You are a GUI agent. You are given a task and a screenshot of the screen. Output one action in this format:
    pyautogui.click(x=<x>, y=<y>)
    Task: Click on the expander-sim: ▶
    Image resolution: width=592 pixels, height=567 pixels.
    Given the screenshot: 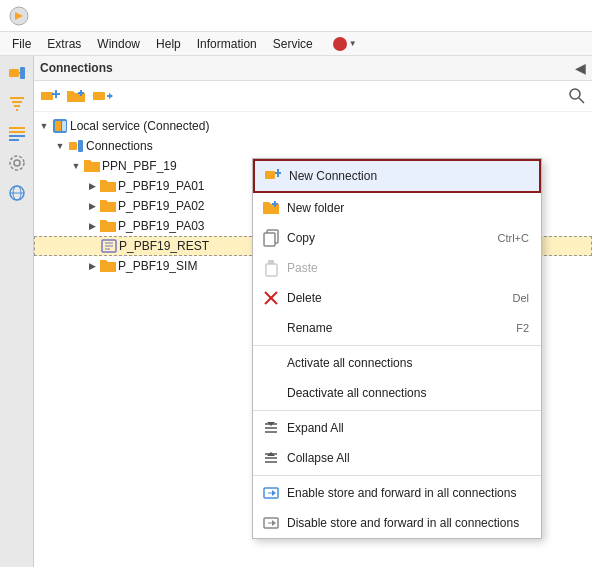 What is the action you would take?
    pyautogui.click(x=92, y=266)
    